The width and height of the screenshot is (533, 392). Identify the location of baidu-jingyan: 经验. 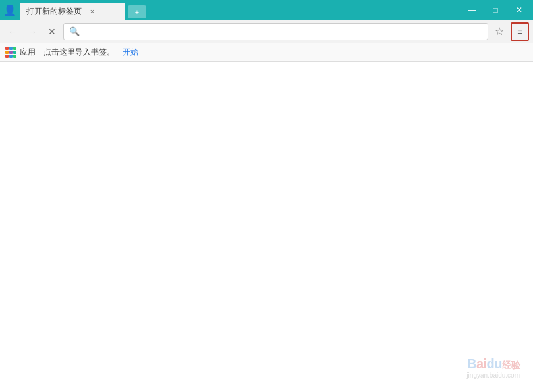
(511, 365).